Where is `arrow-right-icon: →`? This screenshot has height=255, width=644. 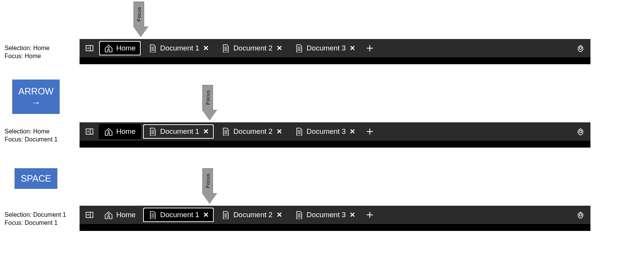 arrow-right-icon: → is located at coordinates (36, 102).